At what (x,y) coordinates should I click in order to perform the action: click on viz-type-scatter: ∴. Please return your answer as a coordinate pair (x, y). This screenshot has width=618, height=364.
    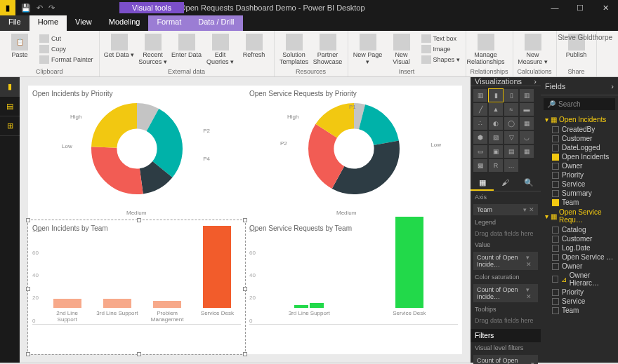
    Looking at the image, I should click on (480, 123).